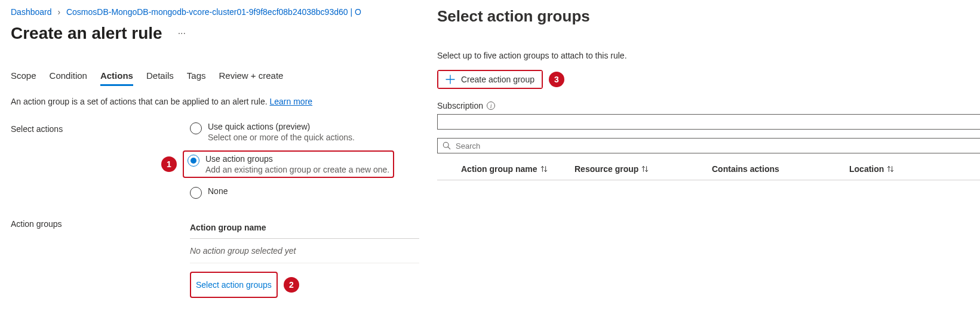  I want to click on select-actions-section: Select actions Use quick actions (previe…, so click(215, 160).